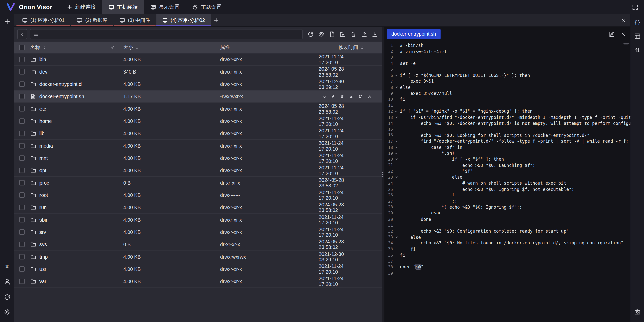 The image size is (644, 322). I want to click on terminal-tab-1: (2) 数据库, so click(92, 20).